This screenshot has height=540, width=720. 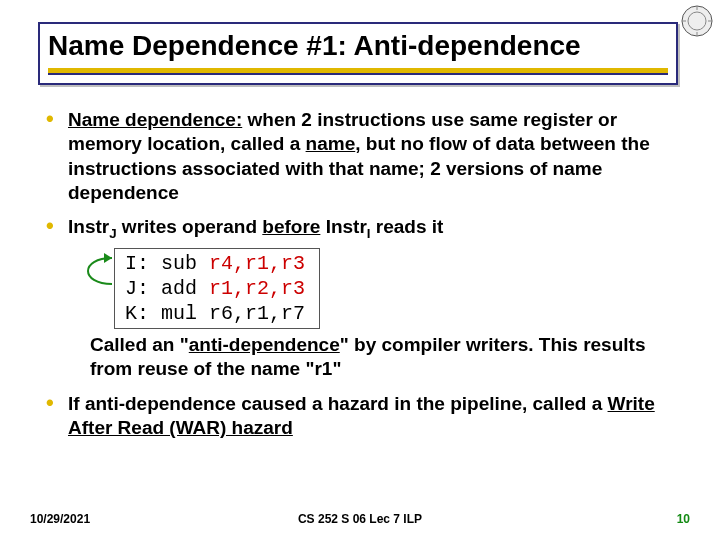 I want to click on term-before: before, so click(x=291, y=226).